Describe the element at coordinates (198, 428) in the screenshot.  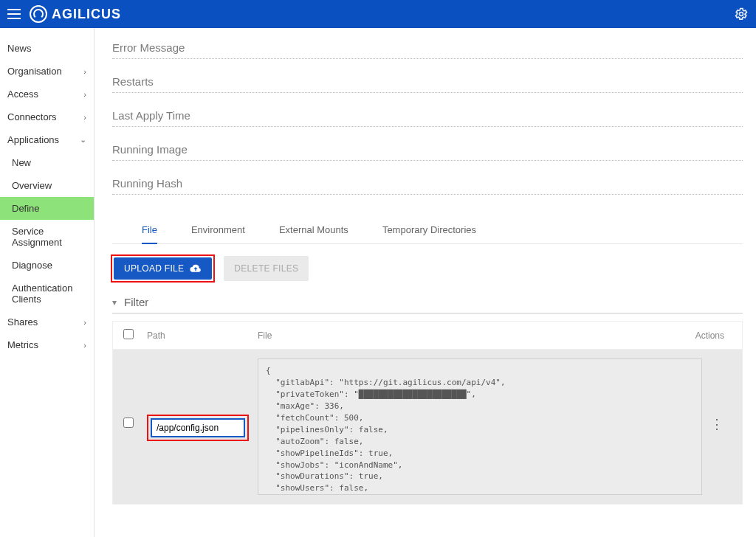
I see `path-highlight` at that location.